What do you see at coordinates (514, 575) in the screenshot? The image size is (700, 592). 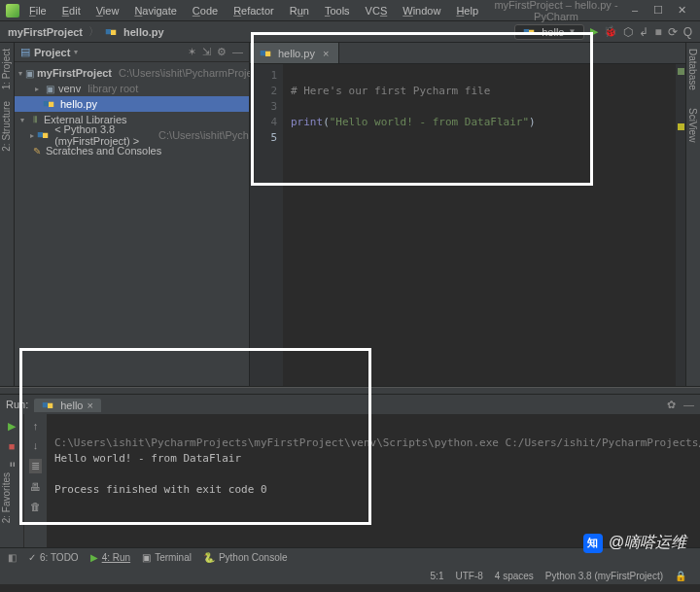 I see `status-indent: 4 spaces` at bounding box center [514, 575].